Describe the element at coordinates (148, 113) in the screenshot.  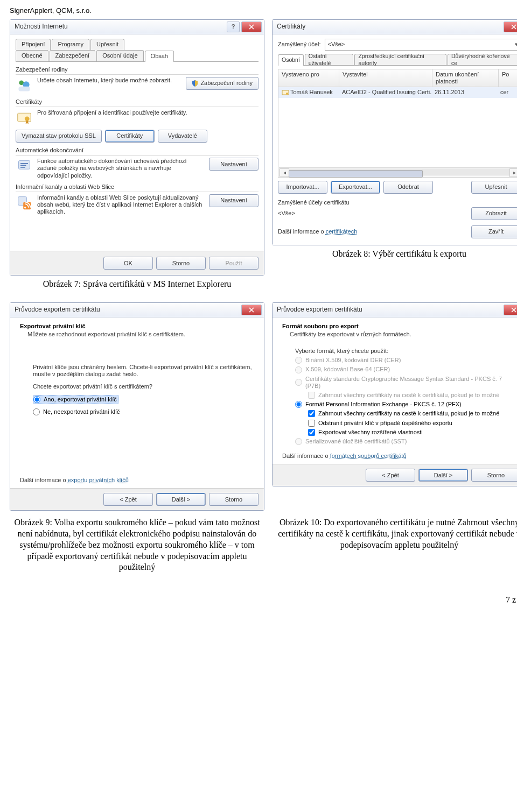
I see `certs-desc: Pro šifrovaná připojení a identifikaci p…` at that location.